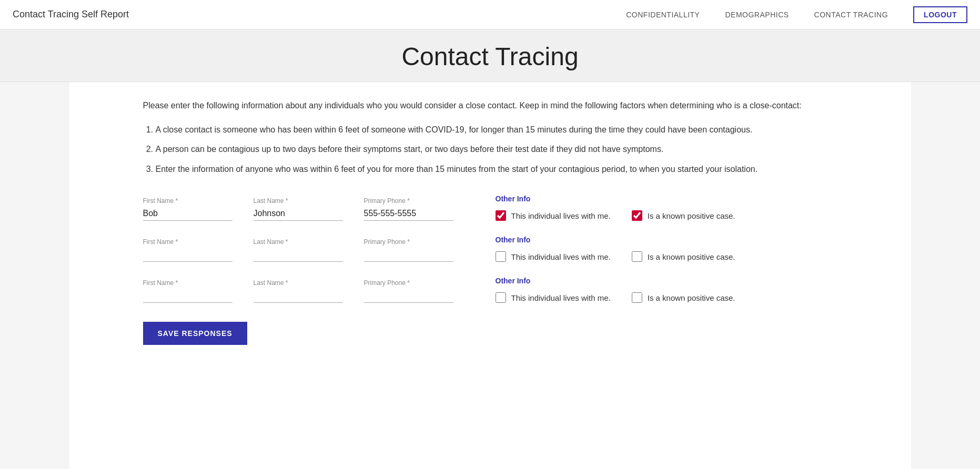 Image resolution: width=980 pixels, height=469 pixels. I want to click on instructions-list: A close contact is someone who has been …, so click(497, 149).